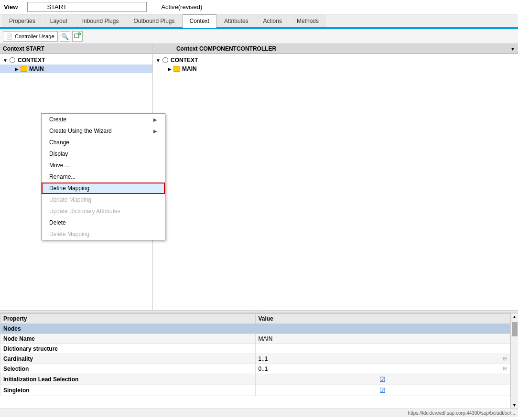 Image resolution: width=518 pixels, height=420 pixels. What do you see at coordinates (10, 36) in the screenshot?
I see `document-icon: 📄` at bounding box center [10, 36].